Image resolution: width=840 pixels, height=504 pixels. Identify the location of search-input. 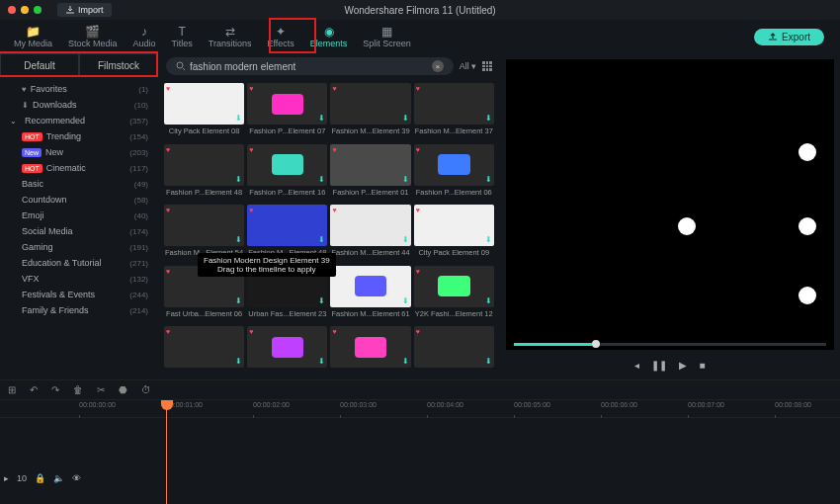
(308, 67).